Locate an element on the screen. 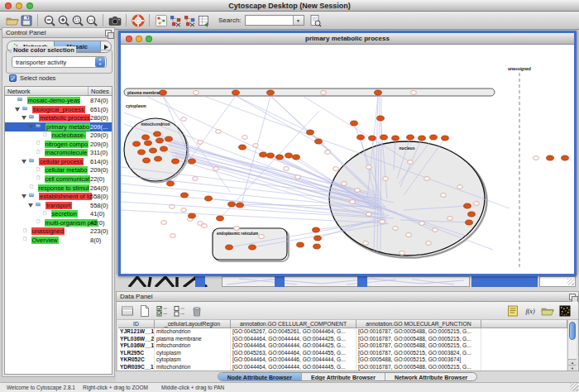 The image size is (579, 392). svg-text: plasma membrane is located at coordinates (146, 93).